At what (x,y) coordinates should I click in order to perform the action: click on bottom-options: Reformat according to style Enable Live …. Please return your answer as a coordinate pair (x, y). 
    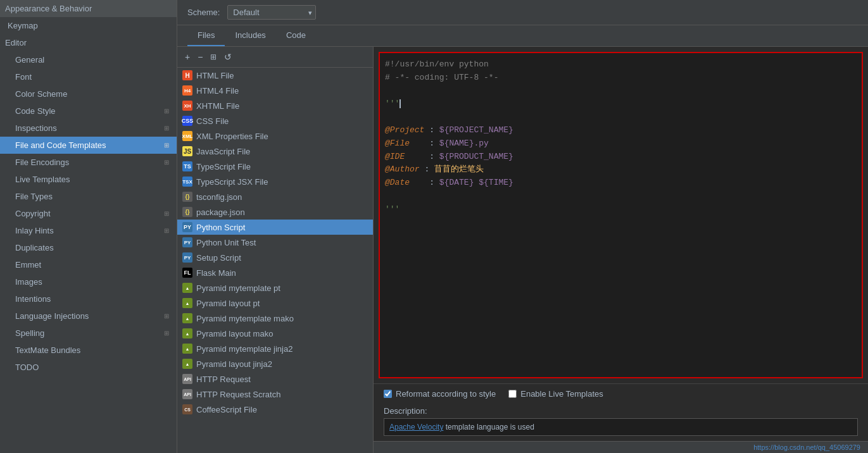
    Looking at the image, I should click on (620, 394).